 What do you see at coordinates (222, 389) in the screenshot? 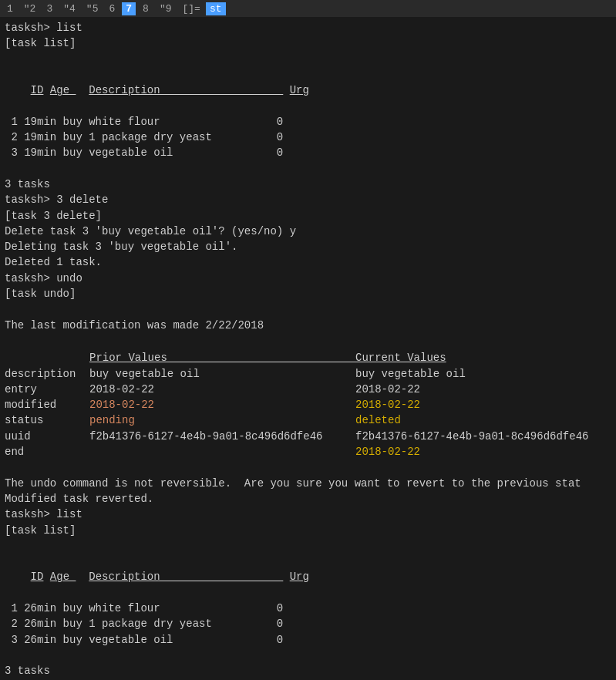
I see `undo-prior-entry: 2018-02-22` at bounding box center [222, 389].